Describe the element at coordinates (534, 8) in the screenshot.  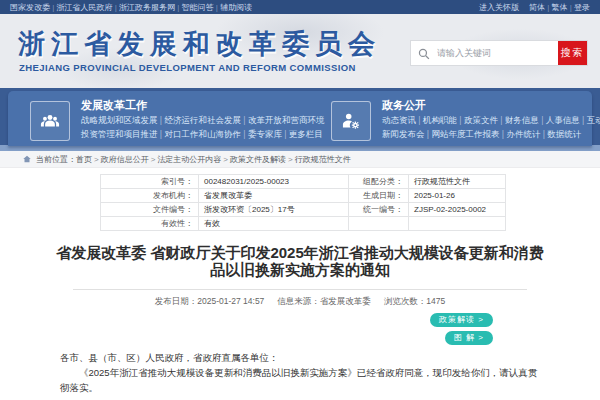
I see `topbar-right: 进入关怀版 简体繁体登录` at that location.